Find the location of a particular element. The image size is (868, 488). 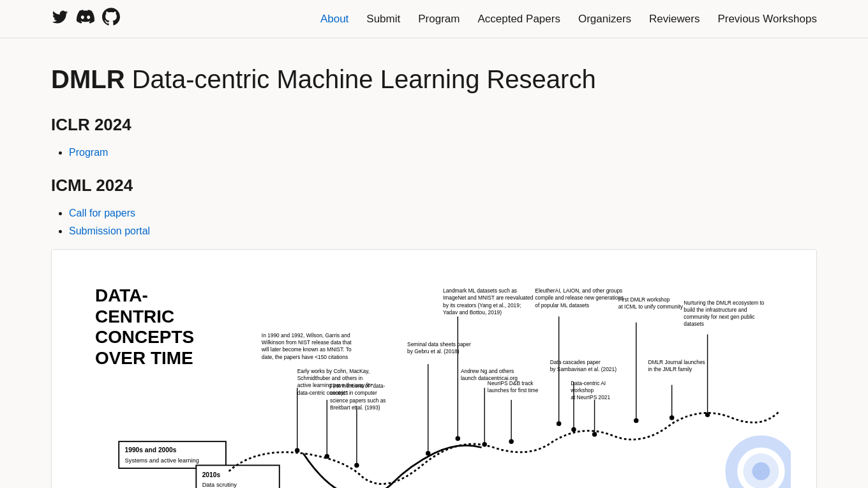

svg-text:date, the papers have <150 cit: date, the papers have <150 citations is located at coordinates (305, 357).